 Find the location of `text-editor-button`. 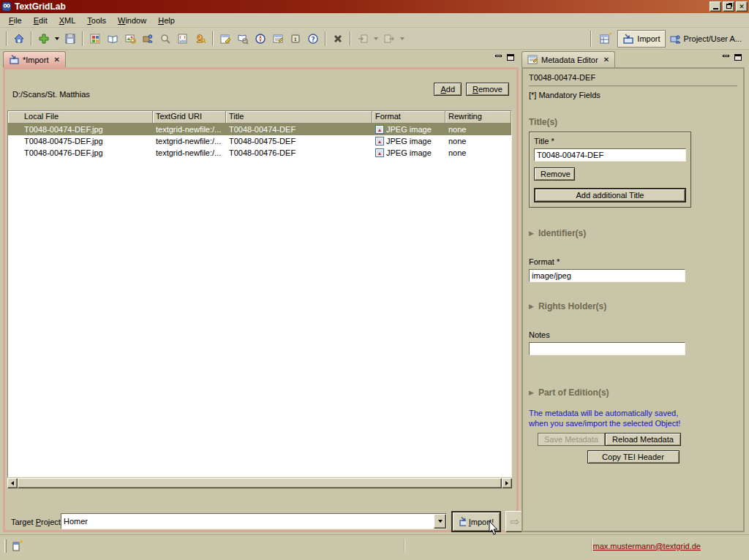

text-editor-button is located at coordinates (225, 39).